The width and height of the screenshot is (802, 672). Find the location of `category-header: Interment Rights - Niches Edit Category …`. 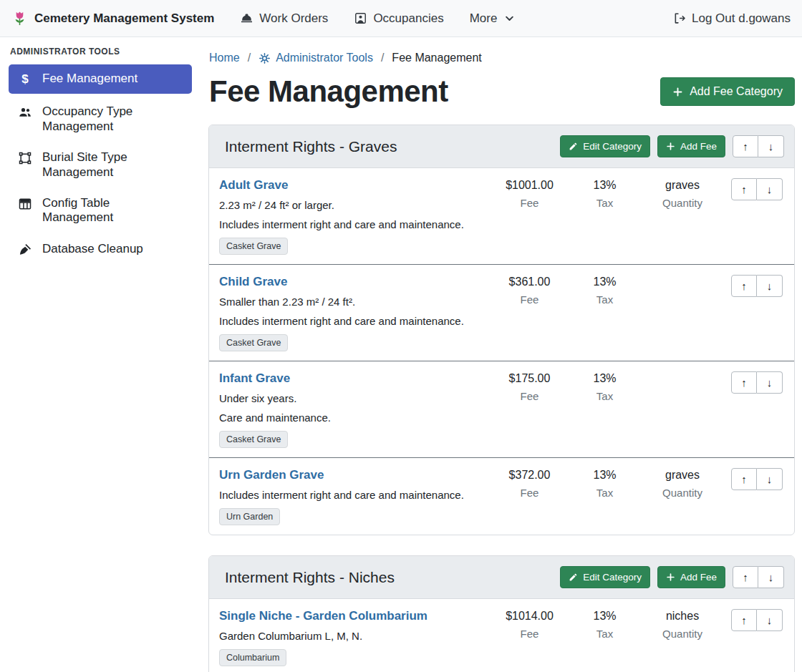

category-header: Interment Rights - Niches Edit Category … is located at coordinates (501, 578).